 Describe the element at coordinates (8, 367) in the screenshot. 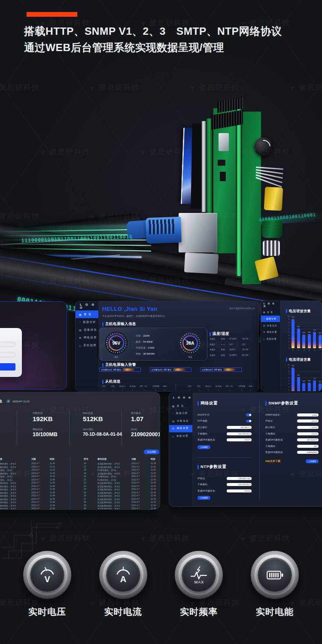

I see `login-button` at that location.